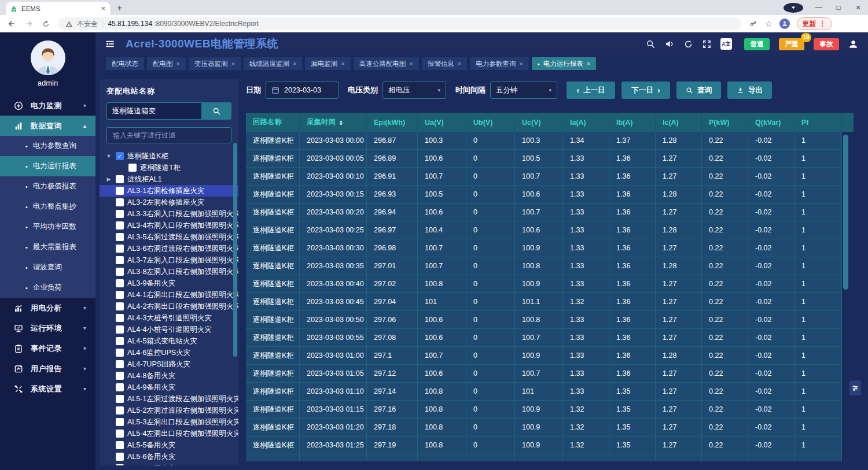 This screenshot has height=470, width=868. I want to click on sidebar-item-power-monitoring: 电力监测▾, so click(47, 105).